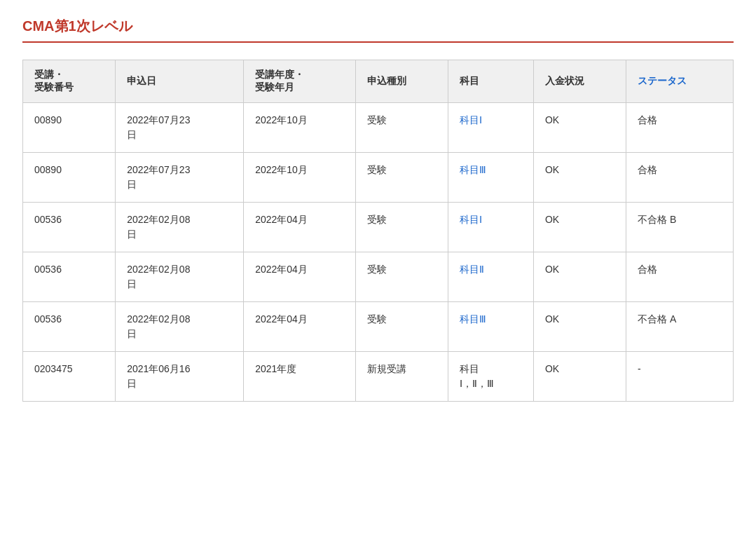 This screenshot has width=756, height=551. Describe the element at coordinates (378, 178) in the screenshot. I see `table-row: 008902022年07月23日2022年10月受験科目ⅢOK合格` at that location.